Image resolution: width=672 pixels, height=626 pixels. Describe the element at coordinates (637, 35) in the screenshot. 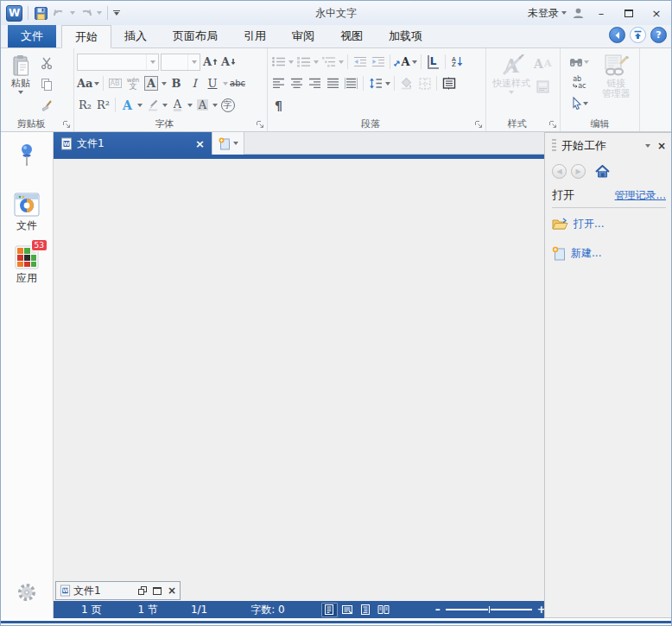

I see `collapse-ribbon-button` at that location.